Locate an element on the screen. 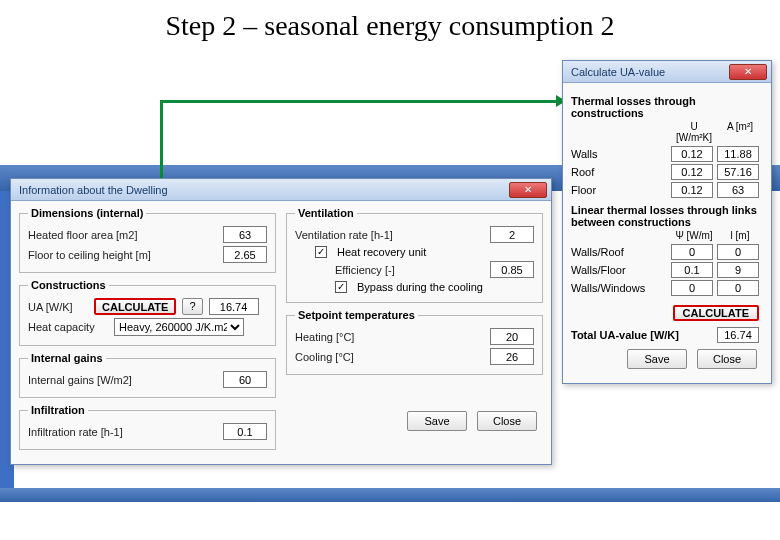 Image resolution: width=780 pixels, height=540 pixels. constructions-group: Constructions UA [W/K] CALCULATE ? Heat … is located at coordinates (148, 312).